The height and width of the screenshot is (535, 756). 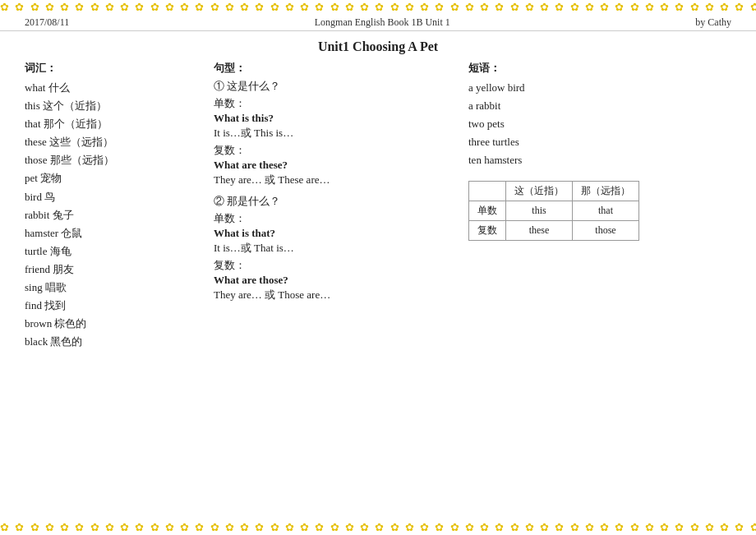 What do you see at coordinates (713, 23) in the screenshot?
I see `header-author: by Cathy` at bounding box center [713, 23].